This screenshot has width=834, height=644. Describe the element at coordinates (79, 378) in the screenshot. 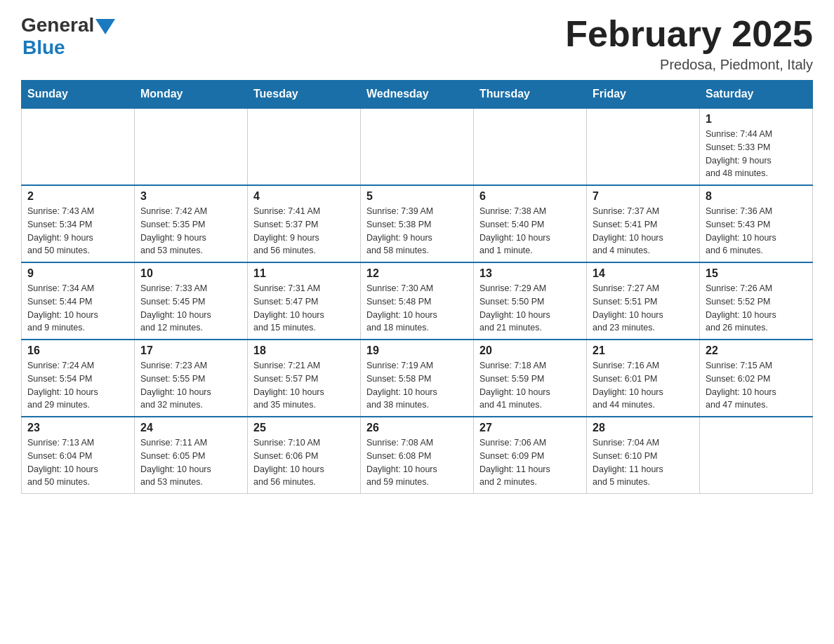

I see `calendar-cell: 16Sunrise: 7:24 AM Sunset: 5:54 PM Dayli…` at that location.